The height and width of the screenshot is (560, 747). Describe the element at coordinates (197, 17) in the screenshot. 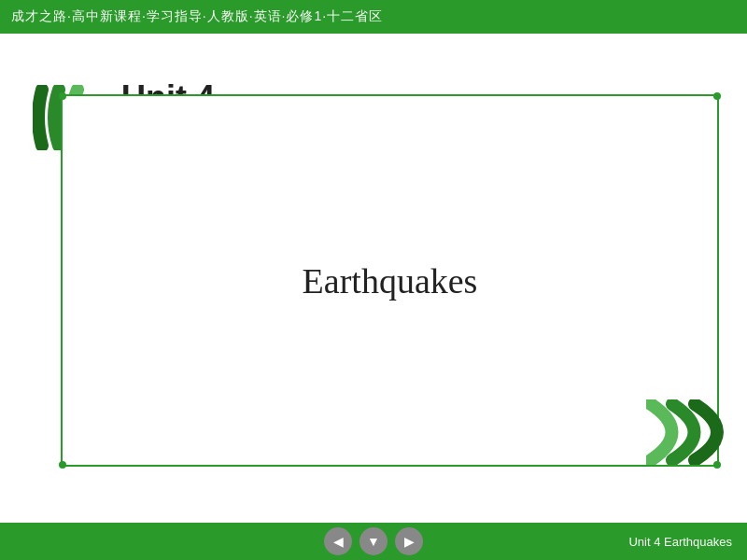

I see `top-bar-title: 成才之路·高中新课程·学习指导·人教版·英语·必修1·十二省区` at that location.